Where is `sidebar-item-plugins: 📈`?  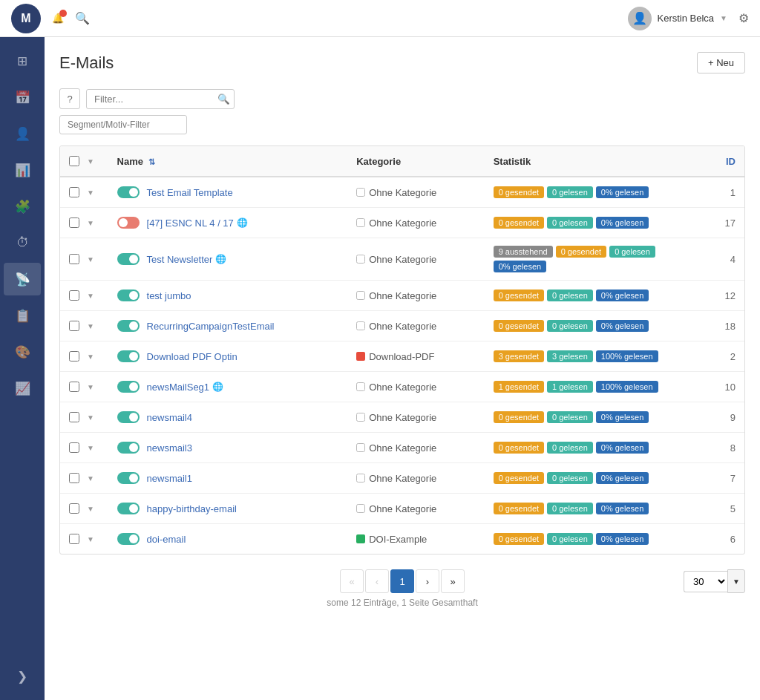 sidebar-item-plugins: 📈 is located at coordinates (22, 388).